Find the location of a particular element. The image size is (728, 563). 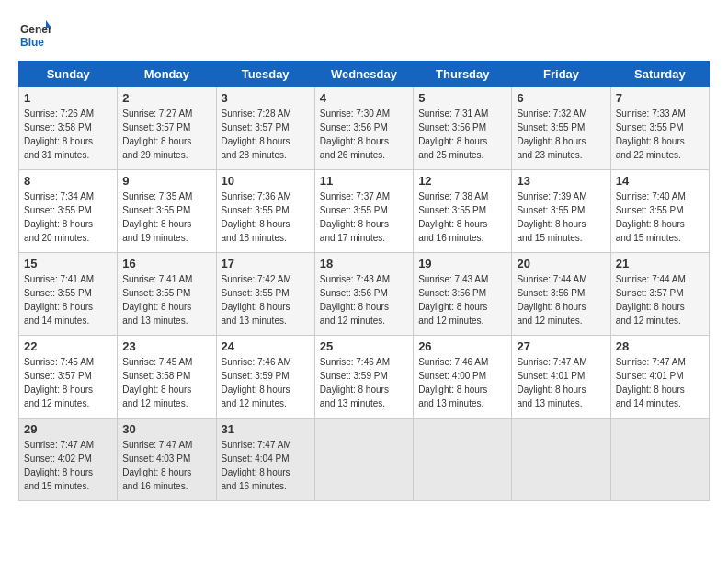

header-cell-sunday: Sunday is located at coordinates (68, 75).